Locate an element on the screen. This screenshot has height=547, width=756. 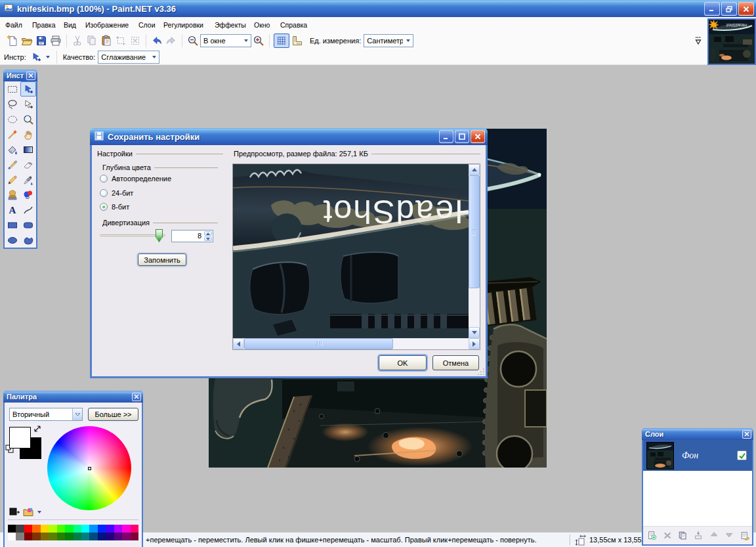
radio-8bit is located at coordinates (104, 207).